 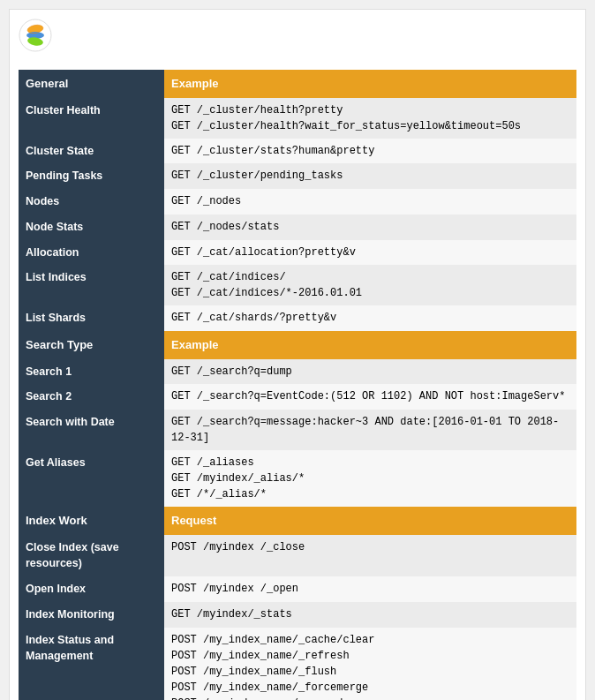 I want to click on row-label: List Indices, so click(x=92, y=285).